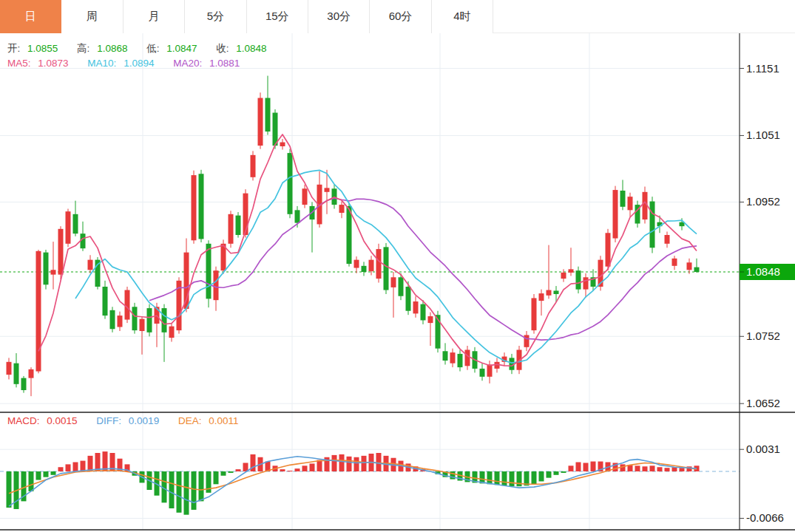  Describe the element at coordinates (763, 68) in the screenshot. I see `price-axis-label: 1.1151` at that location.